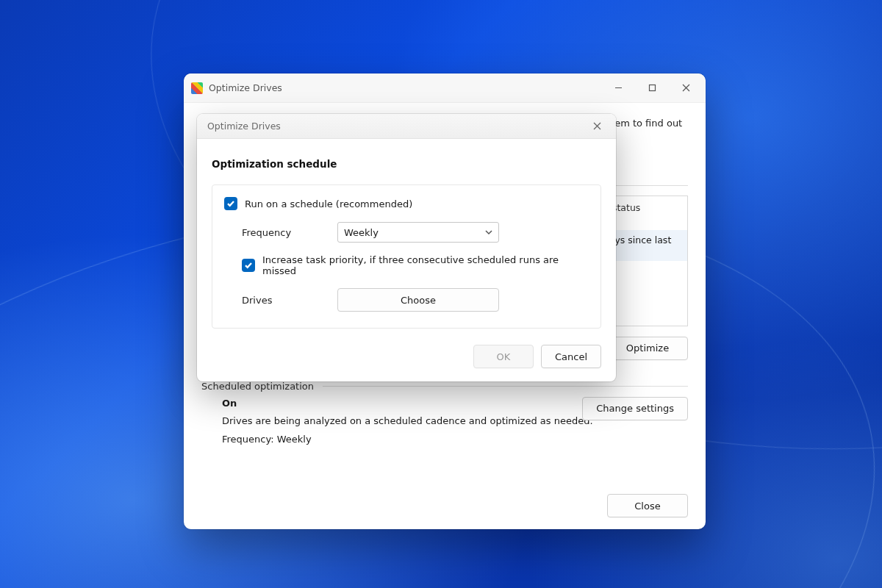  What do you see at coordinates (652, 88) in the screenshot?
I see `maximize-button` at bounding box center [652, 88].